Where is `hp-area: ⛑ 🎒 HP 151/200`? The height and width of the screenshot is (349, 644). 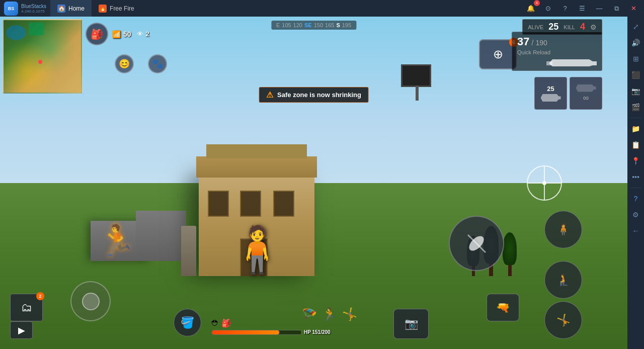 hp-area: ⛑ 🎒 HP 151/200 is located at coordinates (271, 327).